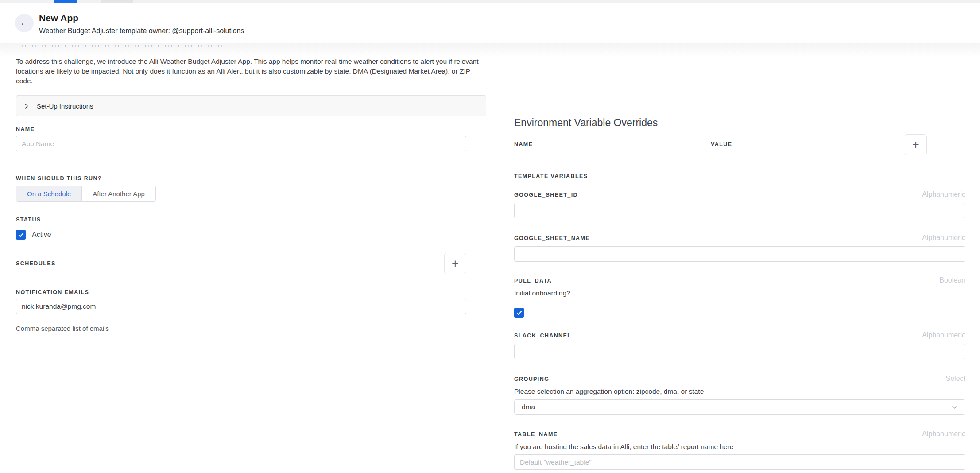 This screenshot has width=980, height=473. What do you see at coordinates (740, 293) in the screenshot?
I see `pull-data-description: Initial onboarding?` at bounding box center [740, 293].